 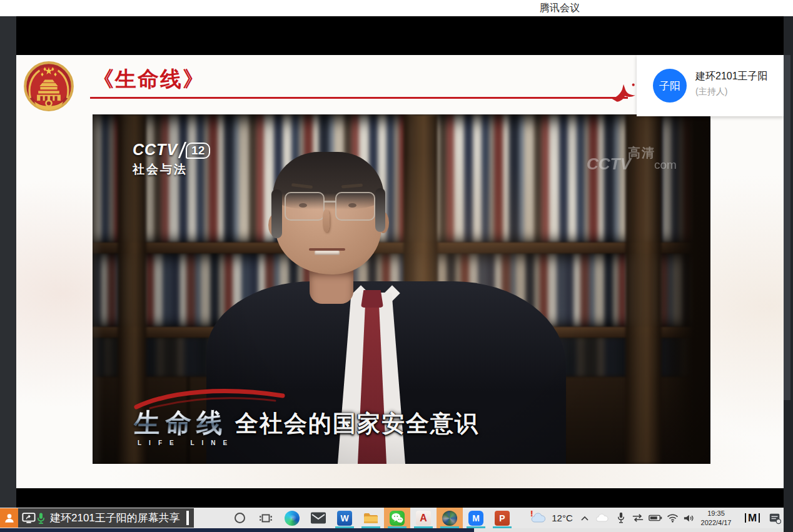 What do you see at coordinates (186, 443) in the screenshot?
I see `program-logo-english: LIFE LINE` at bounding box center [186, 443].